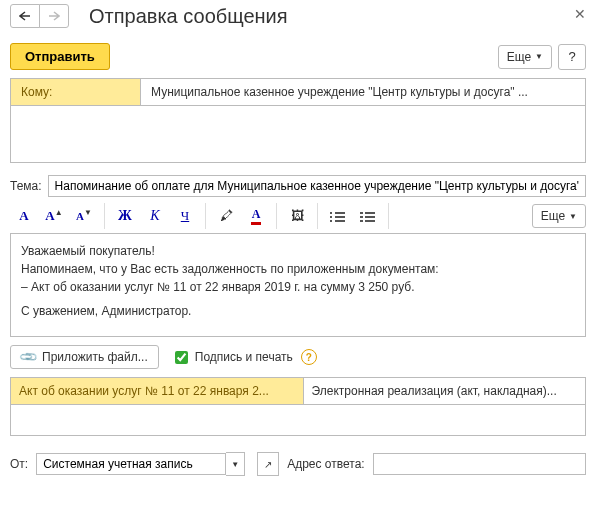 The image size is (596, 512). What do you see at coordinates (54, 16) in the screenshot?
I see `nav-forward-button` at bounding box center [54, 16].